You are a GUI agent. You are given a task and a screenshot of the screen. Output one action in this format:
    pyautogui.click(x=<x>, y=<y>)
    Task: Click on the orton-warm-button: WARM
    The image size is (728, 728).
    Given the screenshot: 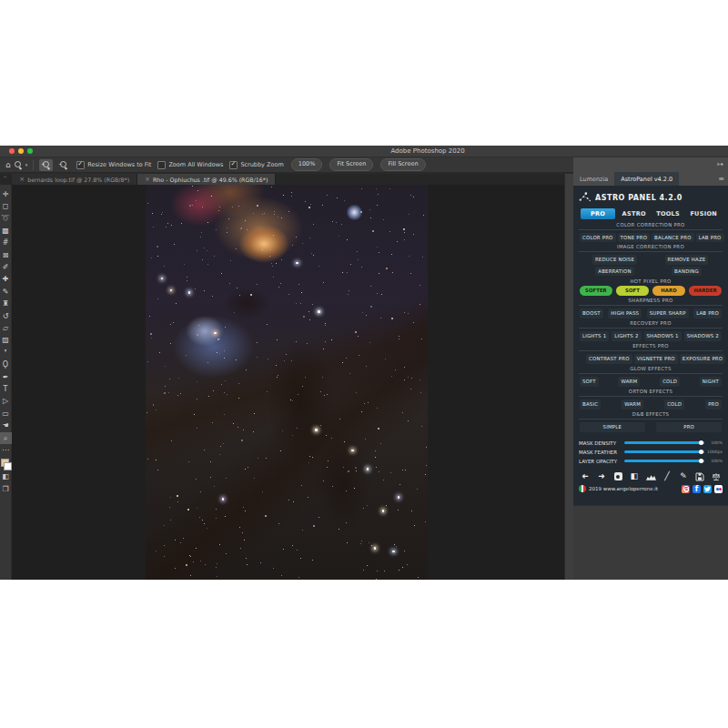 What is the action you would take?
    pyautogui.click(x=632, y=404)
    